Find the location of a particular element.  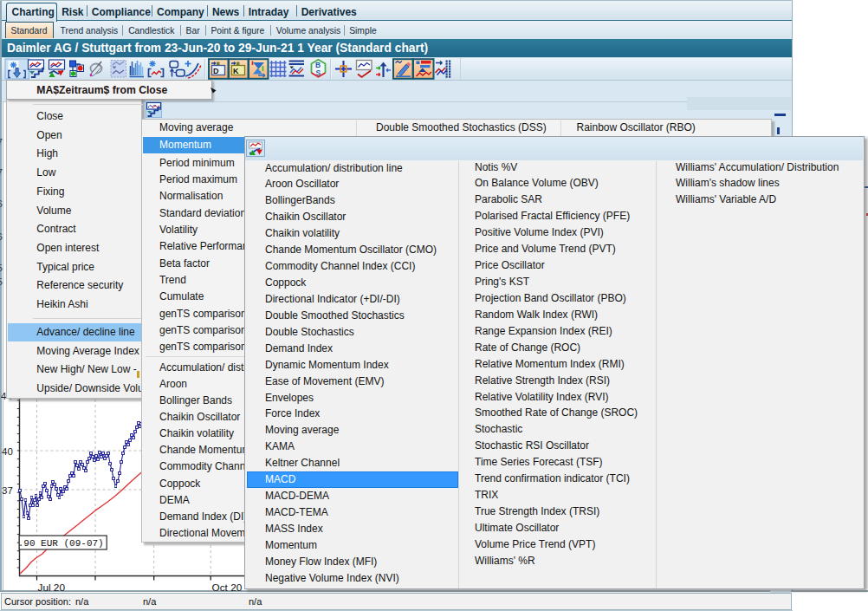

svg-text: D is located at coordinates (217, 71).